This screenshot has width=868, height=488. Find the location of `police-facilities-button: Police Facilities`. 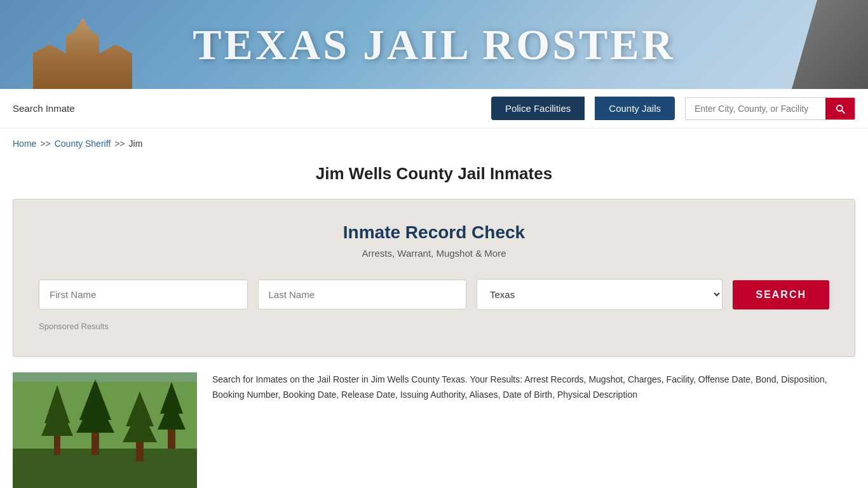

police-facilities-button: Police Facilities is located at coordinates (538, 108).